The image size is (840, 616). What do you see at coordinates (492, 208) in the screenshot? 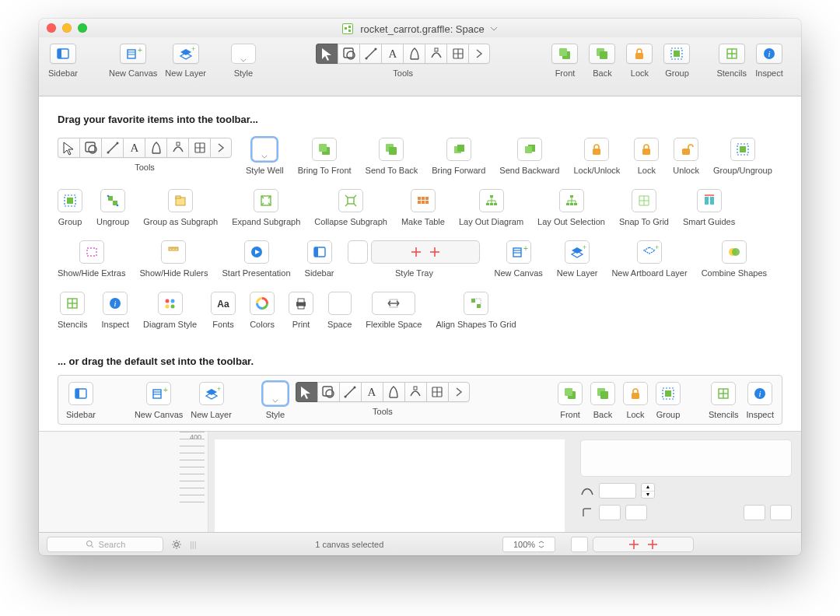
I see `item-layout-diagram: Lay Out Diagram` at bounding box center [492, 208].